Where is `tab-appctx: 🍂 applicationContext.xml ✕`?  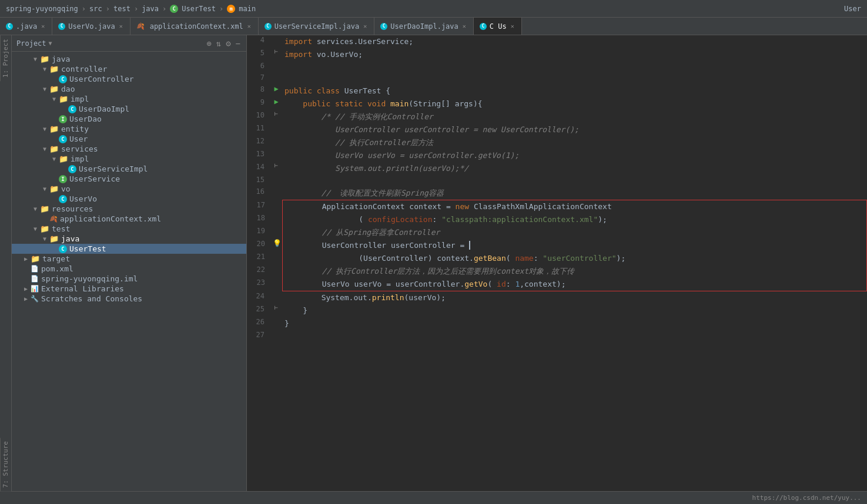
tab-appctx: 🍂 applicationContext.xml ✕ is located at coordinates (195, 26).